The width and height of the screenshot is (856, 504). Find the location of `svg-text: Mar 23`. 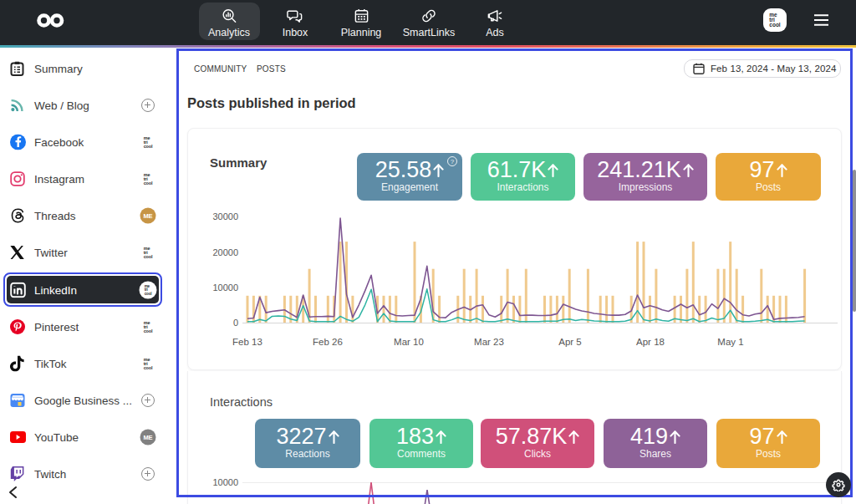

svg-text: Mar 23 is located at coordinates (489, 342).